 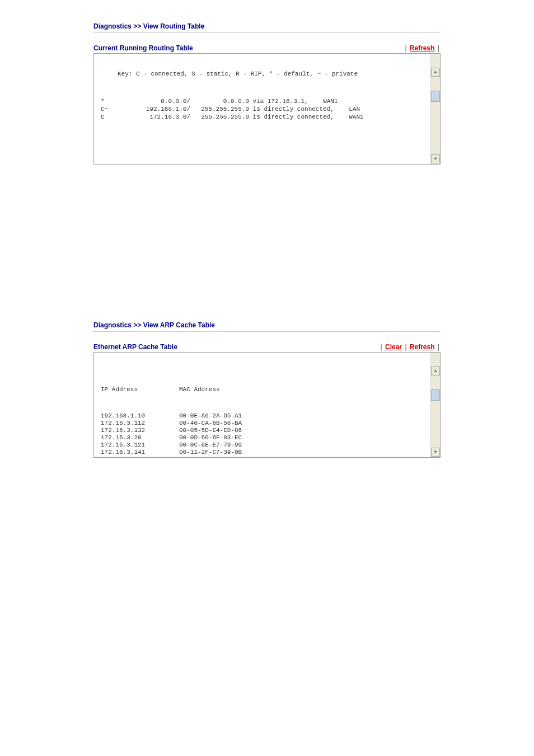 What do you see at coordinates (267, 109) in the screenshot?
I see `routing-row: C~192.168.1.0/ 255.255.255.0 is directly…` at bounding box center [267, 109].